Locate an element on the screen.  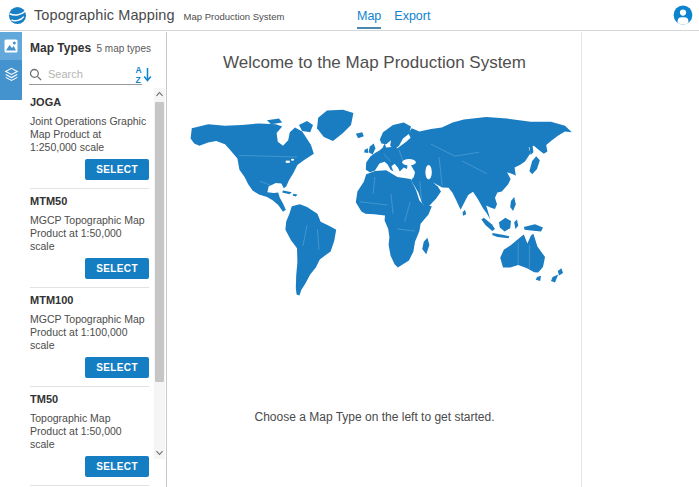
scrollbar-thumb is located at coordinates (160, 242).